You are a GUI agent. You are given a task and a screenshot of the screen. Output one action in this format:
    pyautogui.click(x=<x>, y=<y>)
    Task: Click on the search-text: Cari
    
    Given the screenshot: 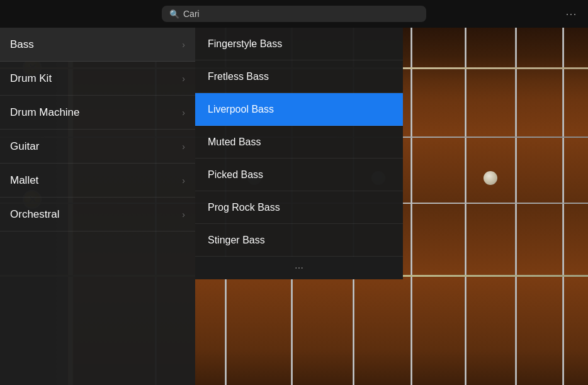 What is the action you would take?
    pyautogui.click(x=301, y=14)
    